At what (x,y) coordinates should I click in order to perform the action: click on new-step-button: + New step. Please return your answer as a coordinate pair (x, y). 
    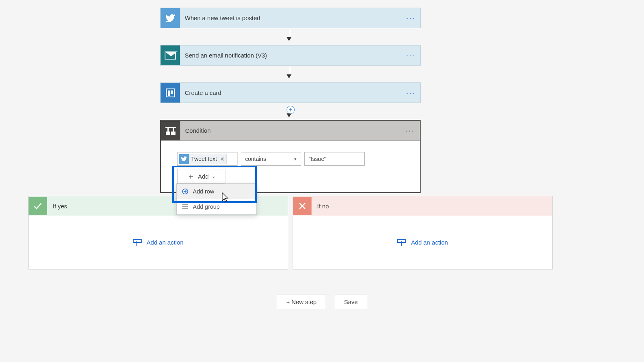
    Looking at the image, I should click on (301, 302).